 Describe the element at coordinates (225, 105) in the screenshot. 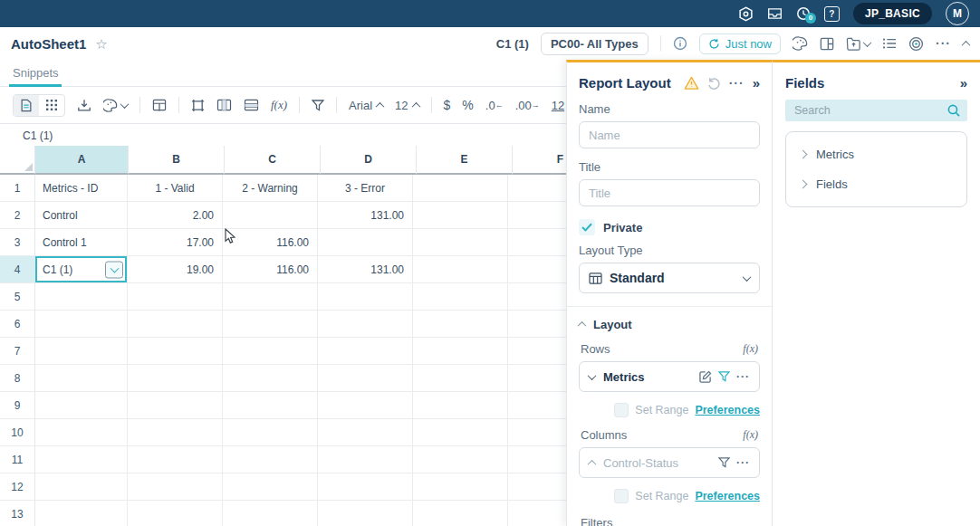

I see `columns-icon` at that location.